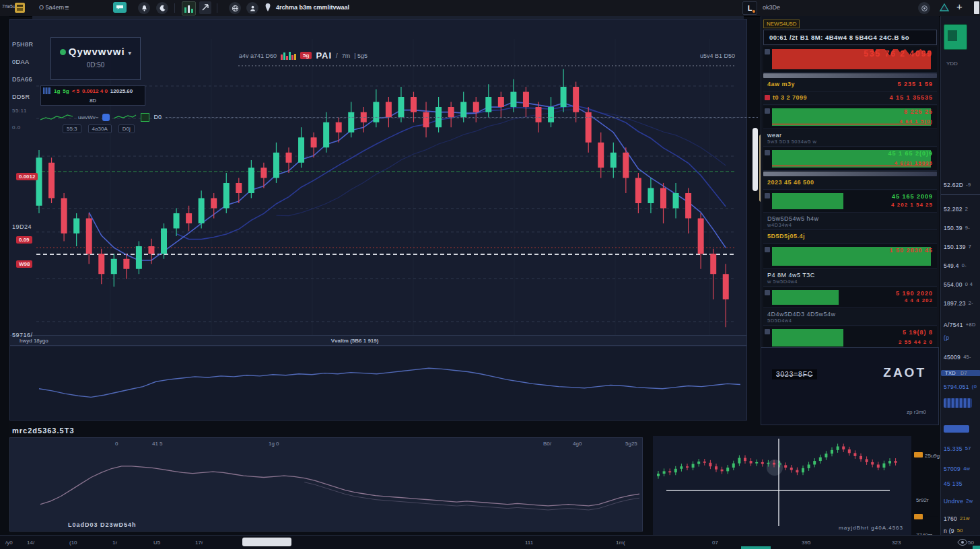  What do you see at coordinates (924, 8) in the screenshot?
I see `settings-icon` at bounding box center [924, 8].